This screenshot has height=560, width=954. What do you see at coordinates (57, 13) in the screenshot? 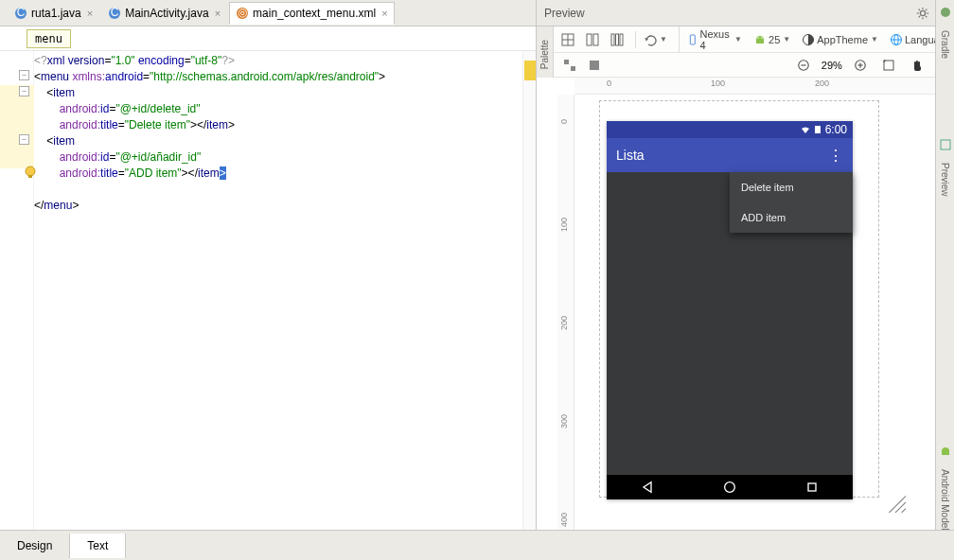
I see `tab-label: ruta1.java` at bounding box center [57, 13].